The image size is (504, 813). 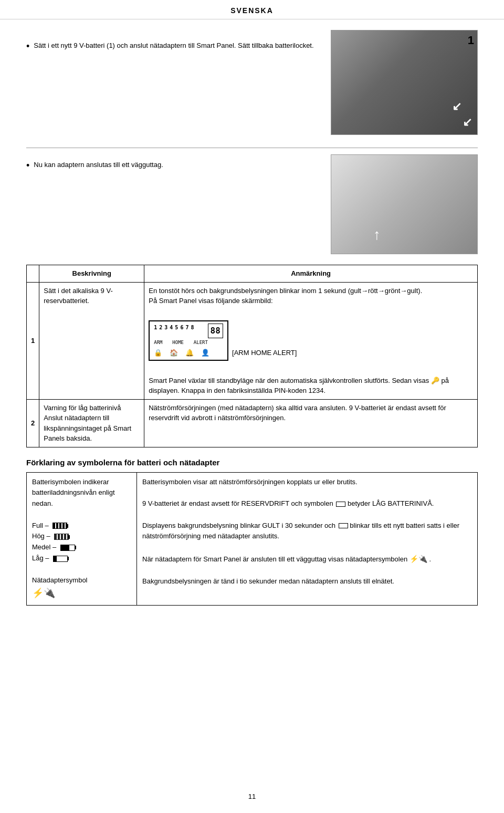 I want to click on top-section: • Sätt i ett nytt 9 V-batteri (1) och an…, so click(x=252, y=82).